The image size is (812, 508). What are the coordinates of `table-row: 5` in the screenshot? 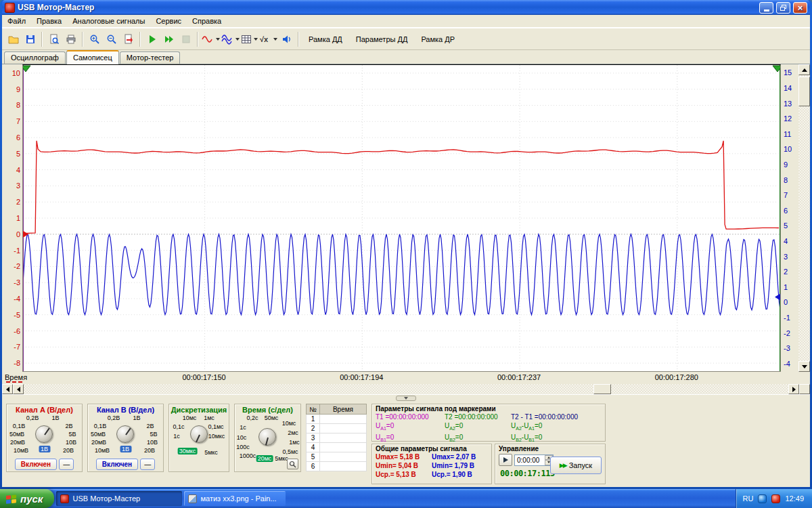 It's located at (337, 457).